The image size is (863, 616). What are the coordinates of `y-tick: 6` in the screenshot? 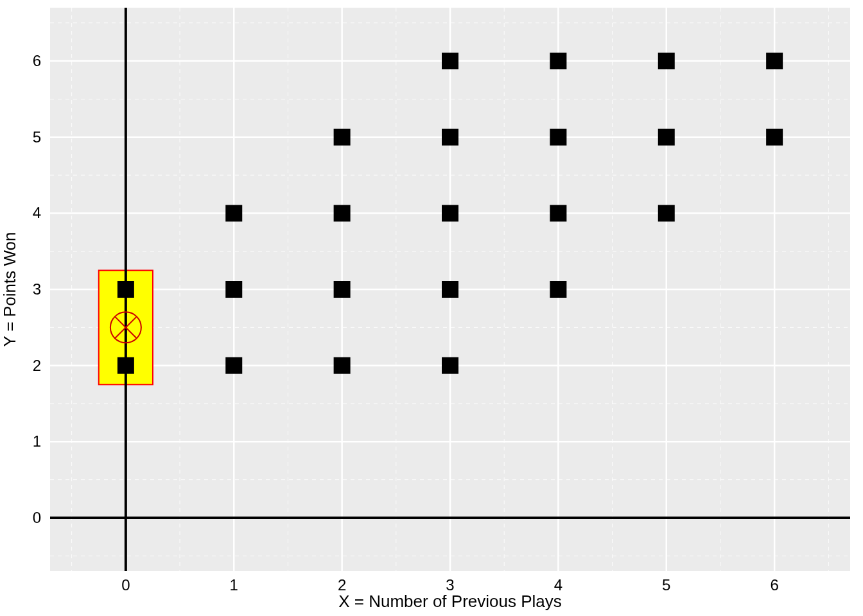 It's located at (37, 60).